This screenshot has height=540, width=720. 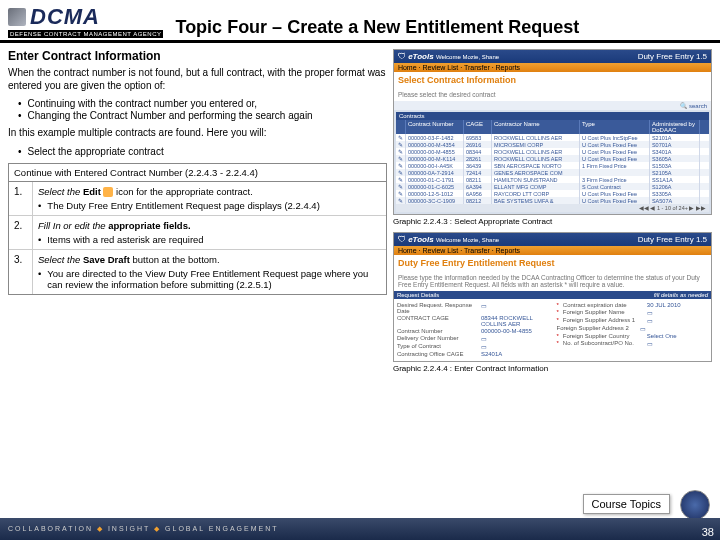 What do you see at coordinates (552, 144) in the screenshot?
I see `contract-row: ✎000000-00-M-435426916MICROSEMI CORPU Co…` at bounding box center [552, 144].